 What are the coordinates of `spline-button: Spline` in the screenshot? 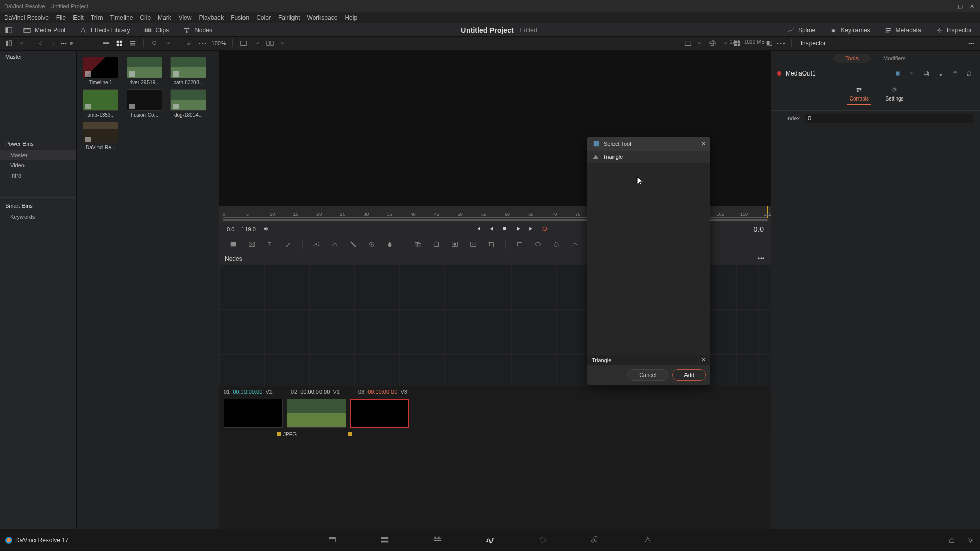 It's located at (800, 30).